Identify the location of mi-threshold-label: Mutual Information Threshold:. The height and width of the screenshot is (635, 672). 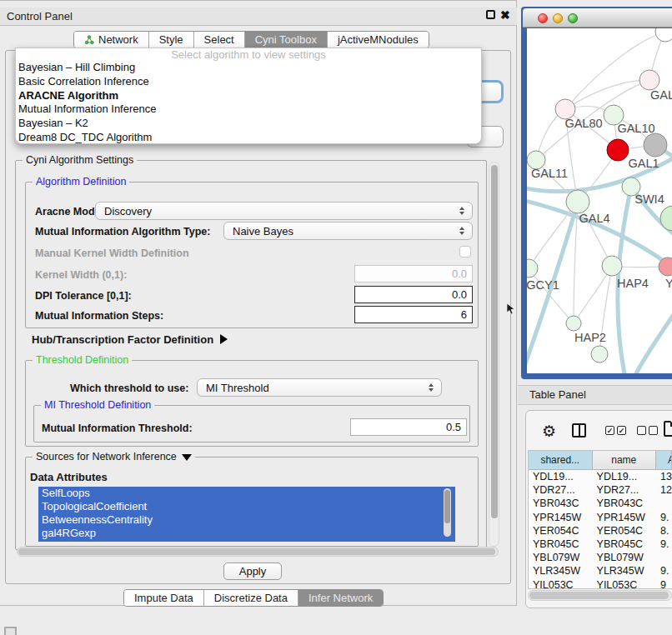
(117, 428).